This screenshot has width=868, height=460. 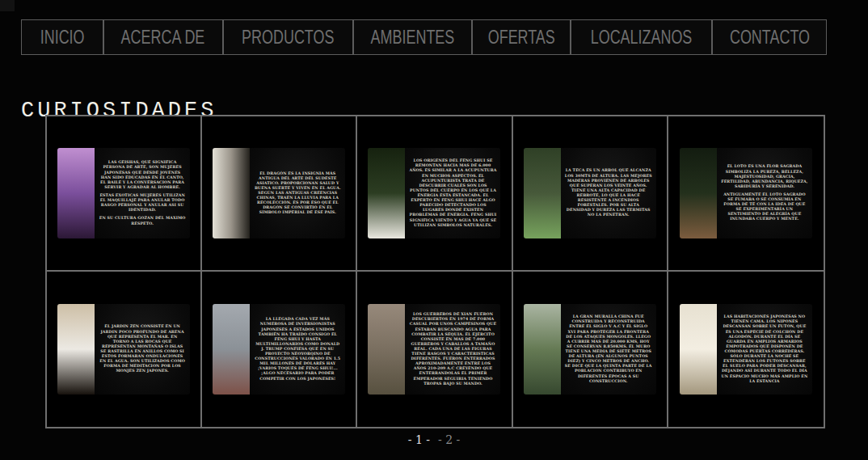 I want to click on card-dragon: EL DRAGÓN ES LA INSIGNIA MÁS ANTIGUA DEL…, so click(x=279, y=193).